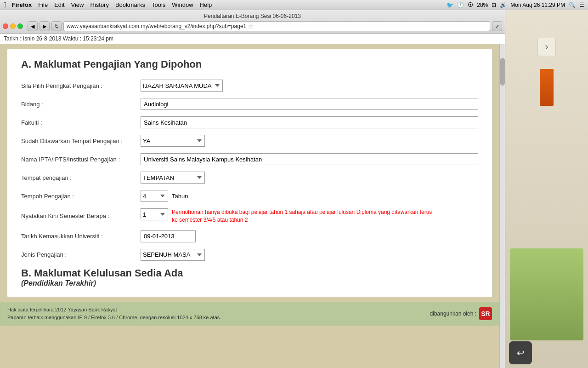 The height and width of the screenshot is (368, 588). What do you see at coordinates (45, 26) in the screenshot?
I see `forward-nav-button: ▶` at bounding box center [45, 26].